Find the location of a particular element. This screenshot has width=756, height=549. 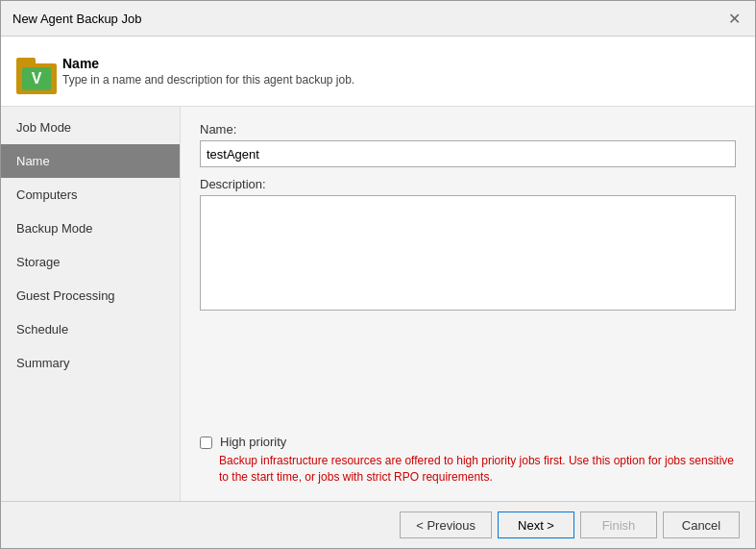

title-bar: New Agent Backup Job ✕ is located at coordinates (378, 19).